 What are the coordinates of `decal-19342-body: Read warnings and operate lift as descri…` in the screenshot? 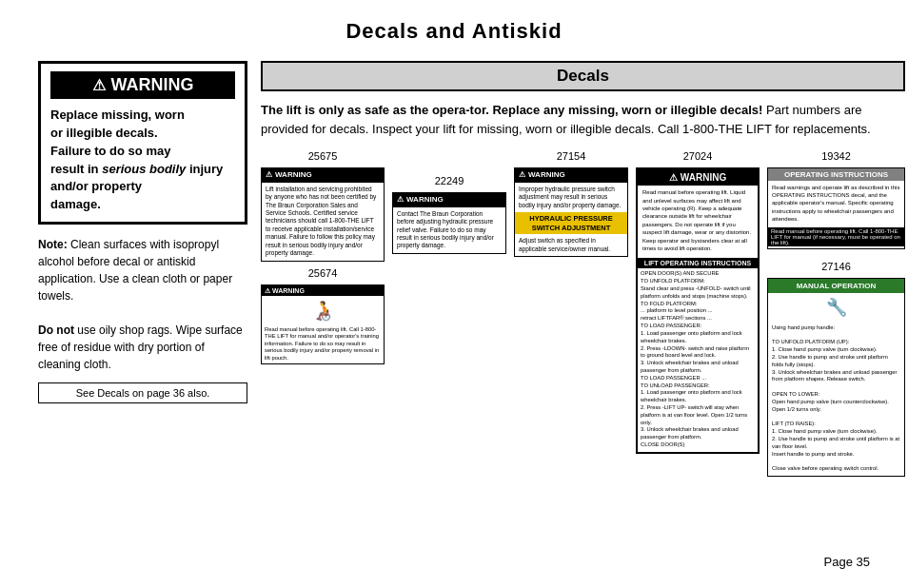 It's located at (836, 203).